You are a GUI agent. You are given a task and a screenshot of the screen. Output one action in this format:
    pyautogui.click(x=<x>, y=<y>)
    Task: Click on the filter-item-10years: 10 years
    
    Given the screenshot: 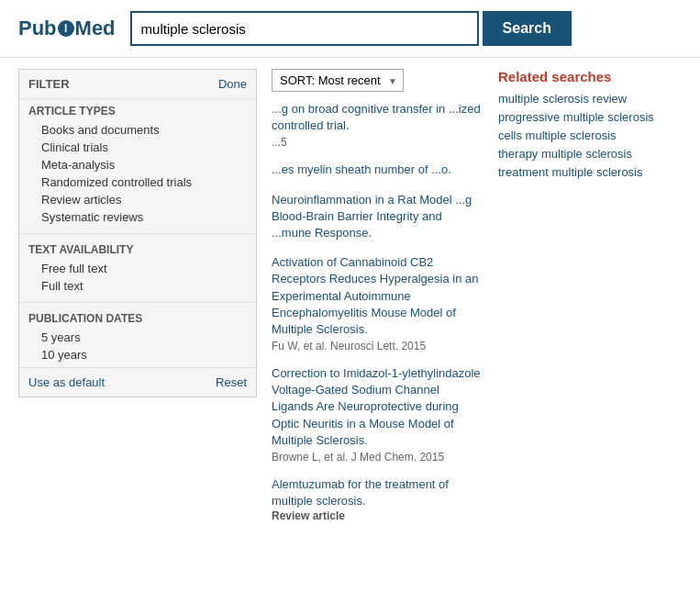 What is the action you would take?
    pyautogui.click(x=138, y=354)
    